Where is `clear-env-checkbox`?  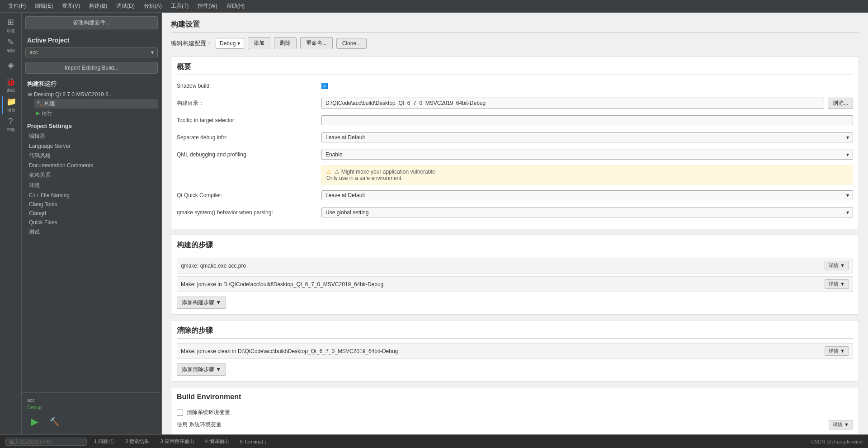 clear-env-checkbox is located at coordinates (180, 413).